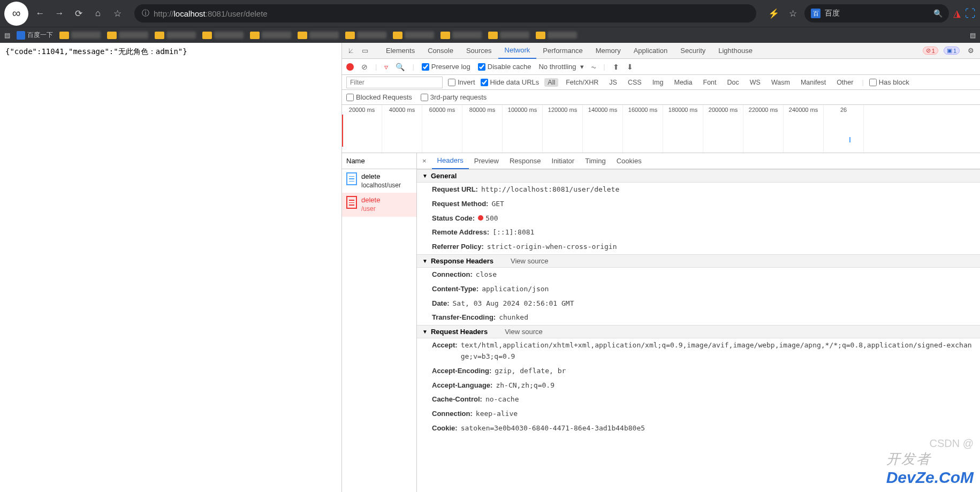 This screenshot has width=980, height=492. What do you see at coordinates (635, 82) in the screenshot?
I see `filter-type-css: CSS` at bounding box center [635, 82].